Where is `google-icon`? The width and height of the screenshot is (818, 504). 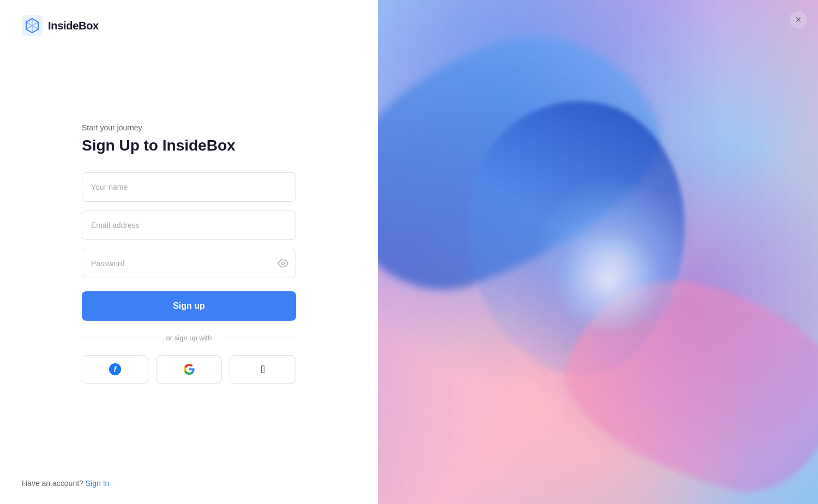
google-icon is located at coordinates (189, 369).